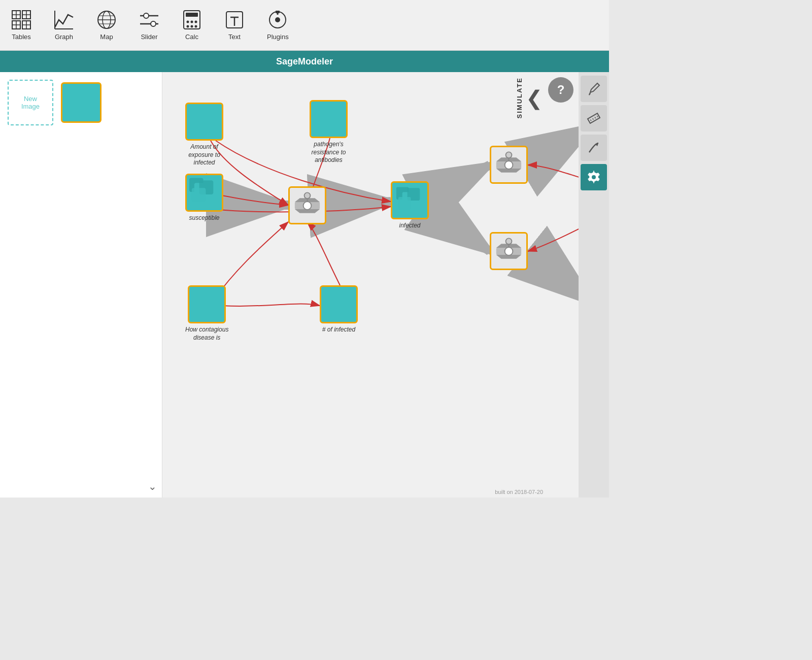  What do you see at coordinates (520, 97) in the screenshot?
I see `simulate-label: SIMULATE` at bounding box center [520, 97].